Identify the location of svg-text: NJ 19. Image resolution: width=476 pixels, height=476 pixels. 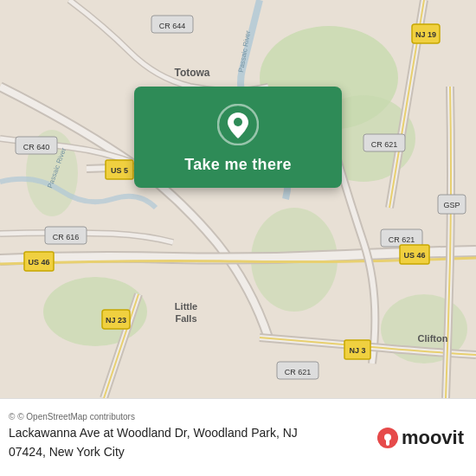
(426, 35).